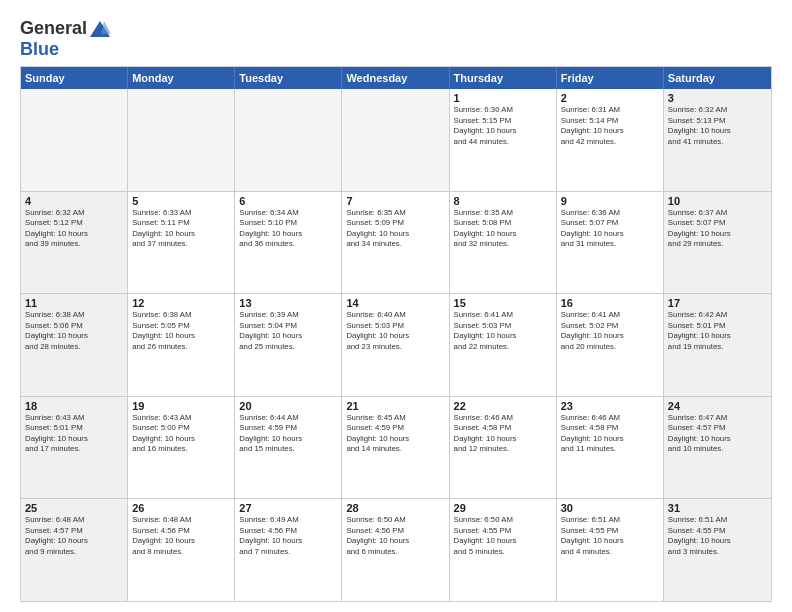  What do you see at coordinates (718, 550) in the screenshot?
I see `day-cell-31: 31Sunrise: 6:51 AM Sunset: 4:55 PM Dayli…` at bounding box center [718, 550].